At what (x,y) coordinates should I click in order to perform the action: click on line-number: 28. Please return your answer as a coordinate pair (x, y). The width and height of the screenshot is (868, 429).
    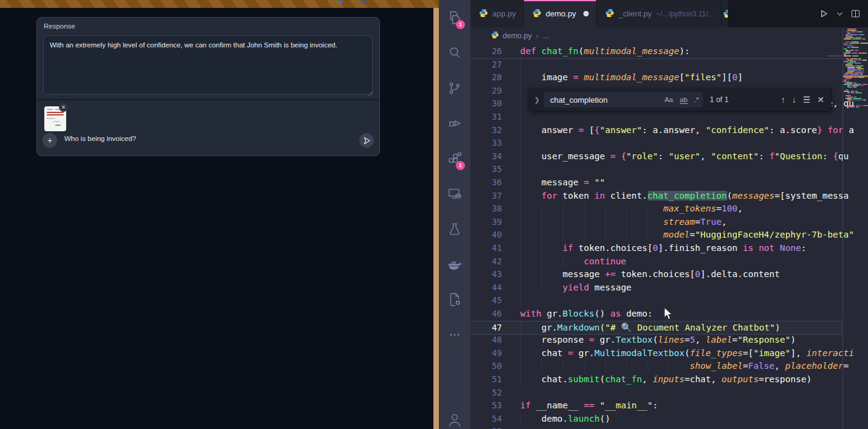
    Looking at the image, I should click on (486, 78).